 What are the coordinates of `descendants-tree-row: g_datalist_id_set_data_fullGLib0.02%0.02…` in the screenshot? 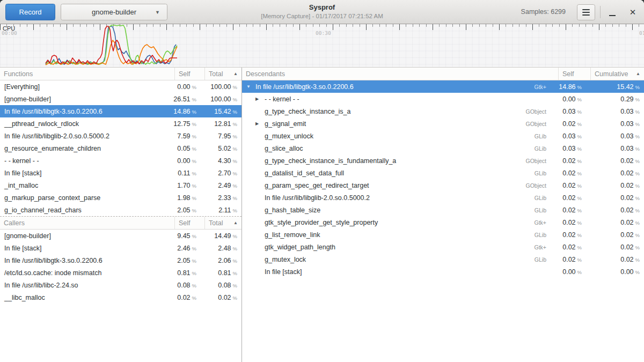 It's located at (443, 173).